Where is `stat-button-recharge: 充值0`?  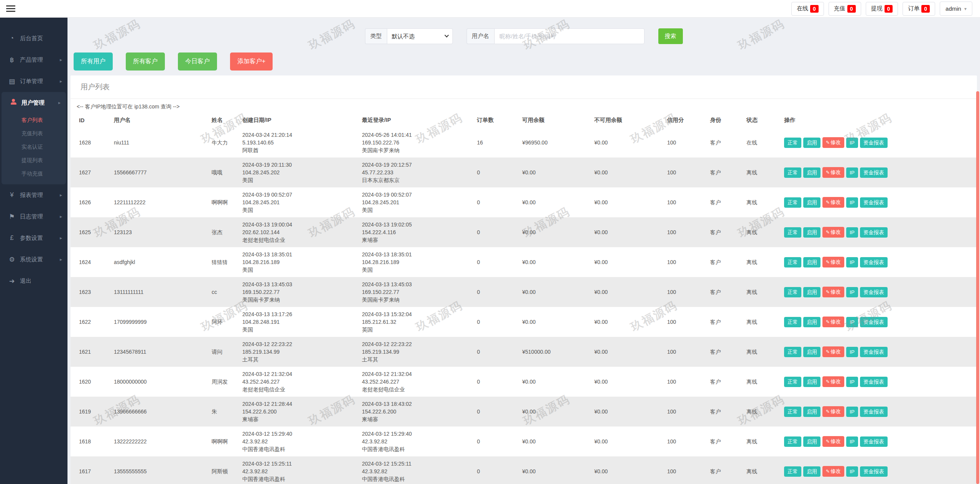
stat-button-recharge: 充值0 is located at coordinates (845, 9).